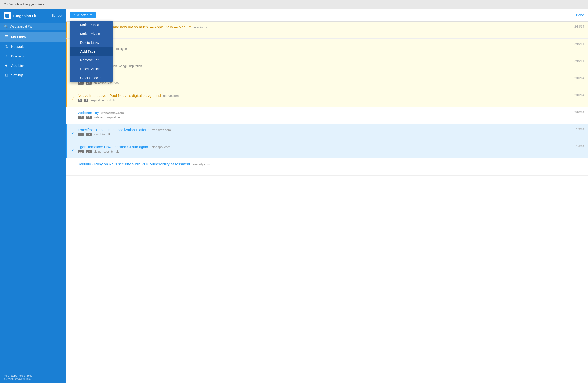  What do you see at coordinates (30, 376) in the screenshot?
I see `footer-blog-link: blog` at bounding box center [30, 376].